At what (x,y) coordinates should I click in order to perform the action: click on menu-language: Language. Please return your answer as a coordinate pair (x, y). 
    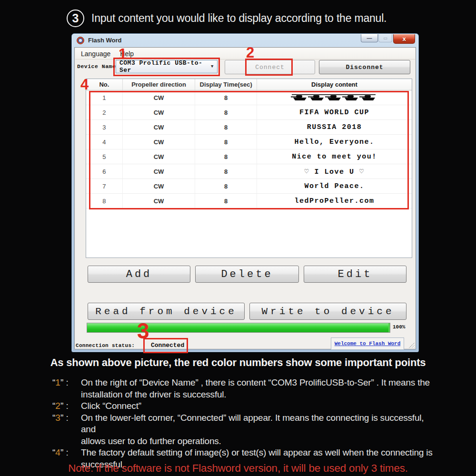
    Looking at the image, I should click on (96, 54).